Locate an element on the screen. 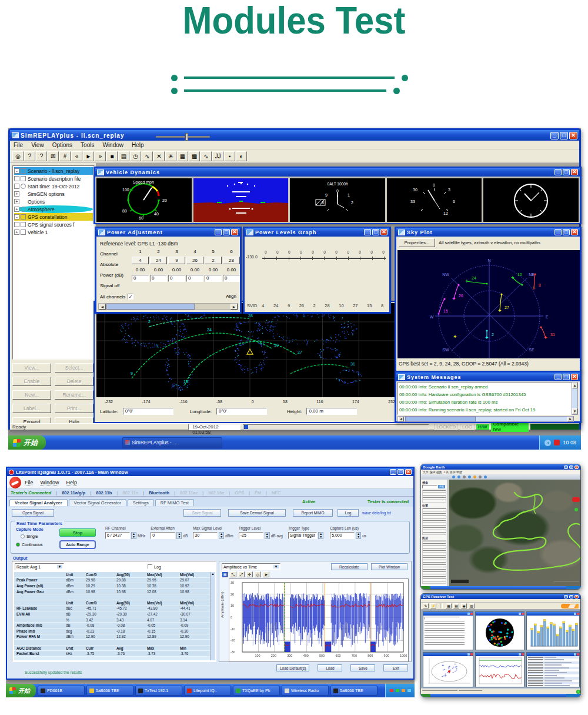 The image size is (588, 715). tree-action-button: Select... is located at coordinates (74, 368).